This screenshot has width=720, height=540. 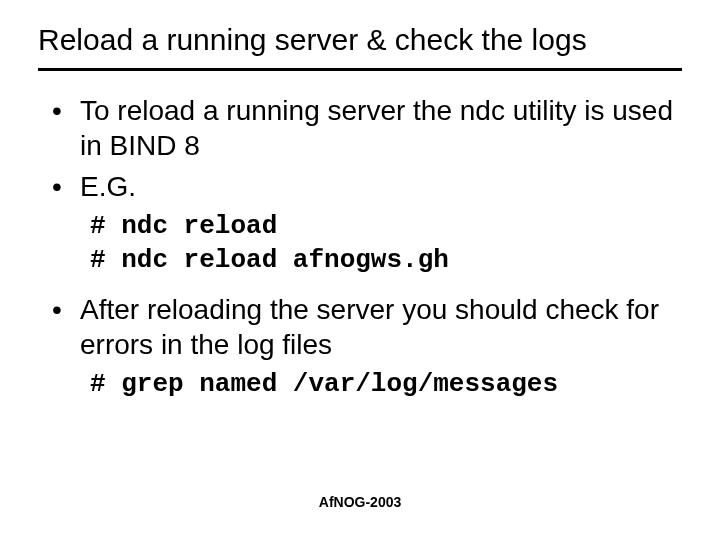 What do you see at coordinates (360, 42) in the screenshot?
I see `slide-title: Reload a running server & check the logs` at bounding box center [360, 42].